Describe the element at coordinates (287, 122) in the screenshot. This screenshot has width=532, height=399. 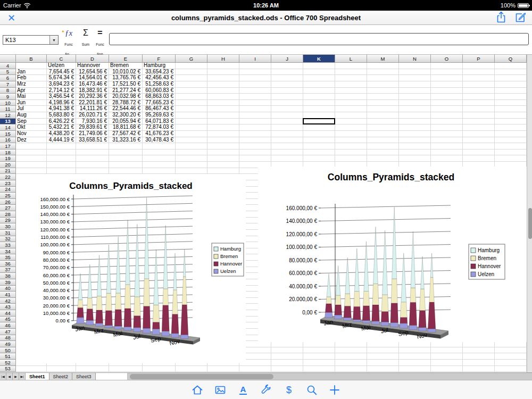
I see `cell-J13` at that location.